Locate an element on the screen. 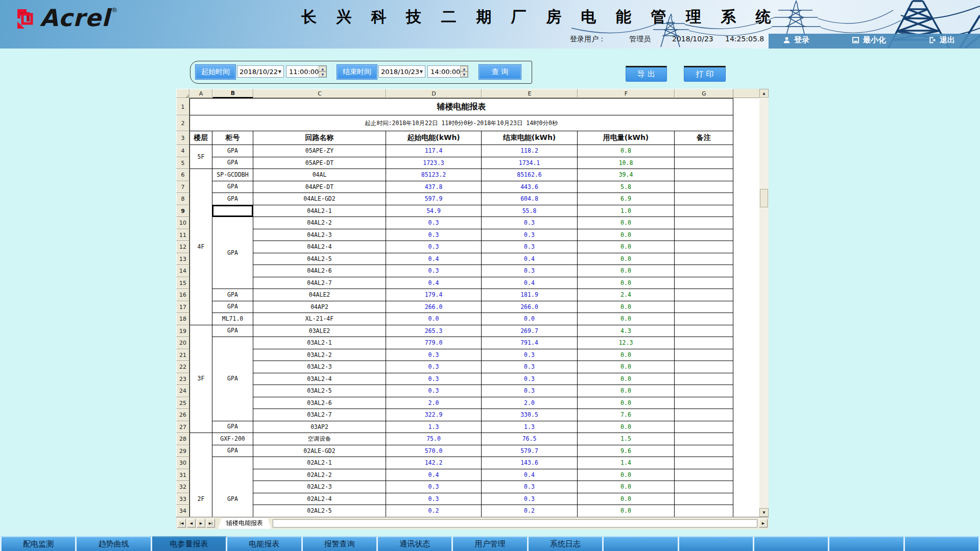  row-header-28: 28 is located at coordinates (183, 439).